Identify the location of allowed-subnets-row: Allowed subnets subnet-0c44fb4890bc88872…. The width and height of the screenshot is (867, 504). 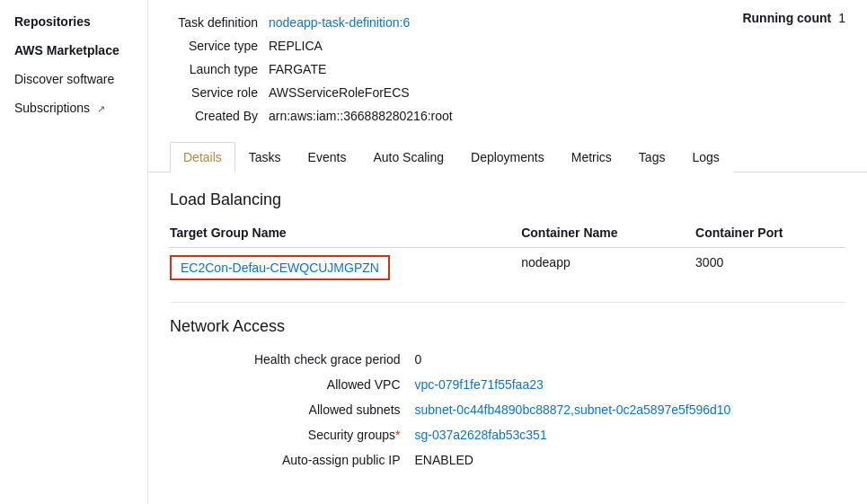
(508, 410).